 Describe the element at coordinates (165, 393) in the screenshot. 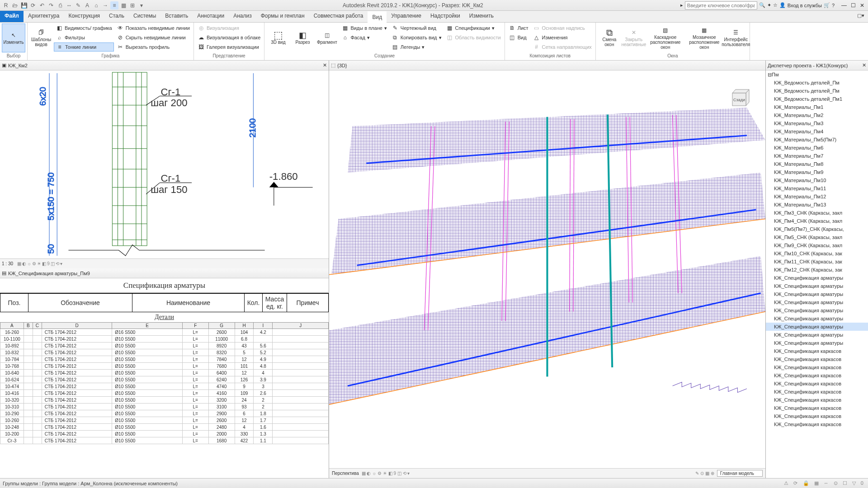

I see `table-row: 10-416СТБ 1704-2012Ø10 S500L=41601092.6` at that location.